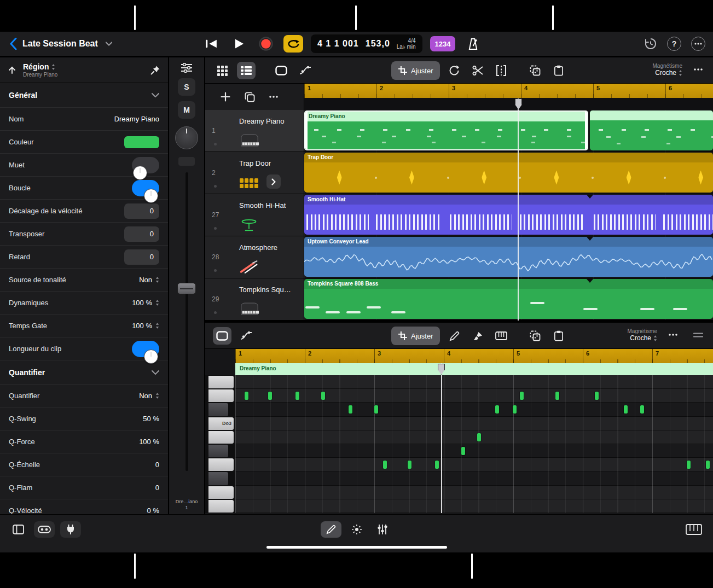 The image size is (713, 588). What do you see at coordinates (225, 97) in the screenshot?
I see `add-track-button` at bounding box center [225, 97].